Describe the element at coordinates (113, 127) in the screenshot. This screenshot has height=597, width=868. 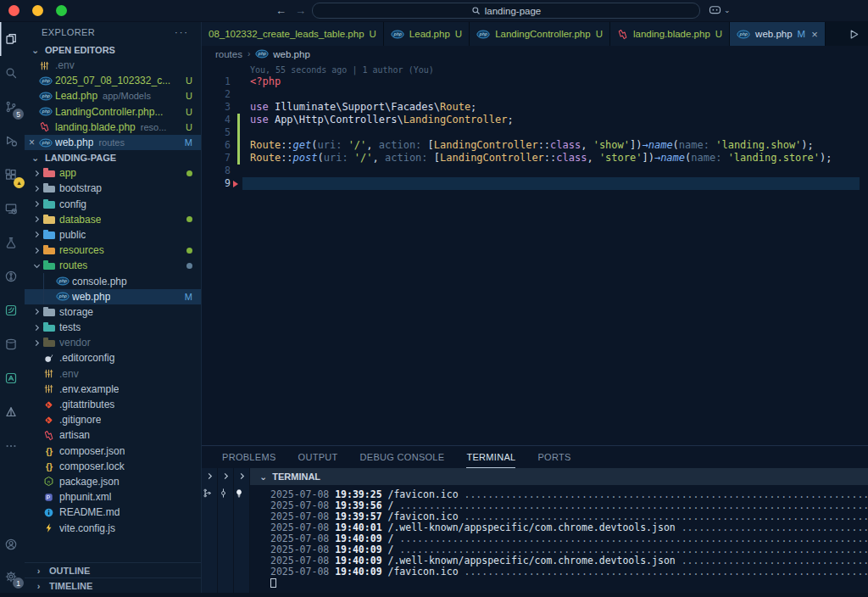
I see `open-editor-item: landing.blade.phpreso...U` at that location.